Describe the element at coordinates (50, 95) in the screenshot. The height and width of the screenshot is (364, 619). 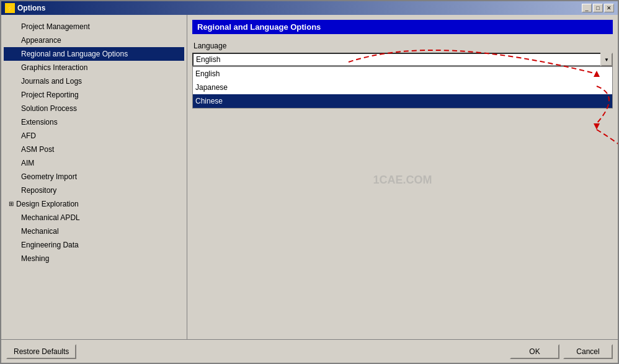
I see `sidebar-item-label: Project Reporting` at that location.